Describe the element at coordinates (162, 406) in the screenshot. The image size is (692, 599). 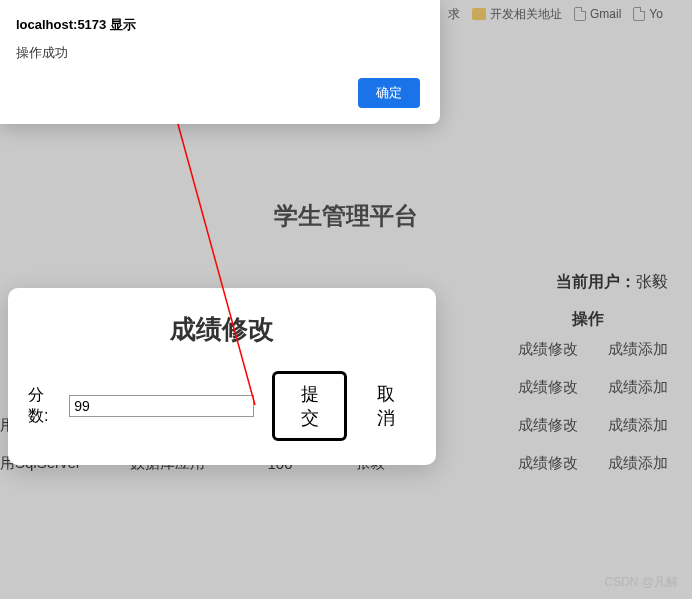
I see `score-input` at that location.